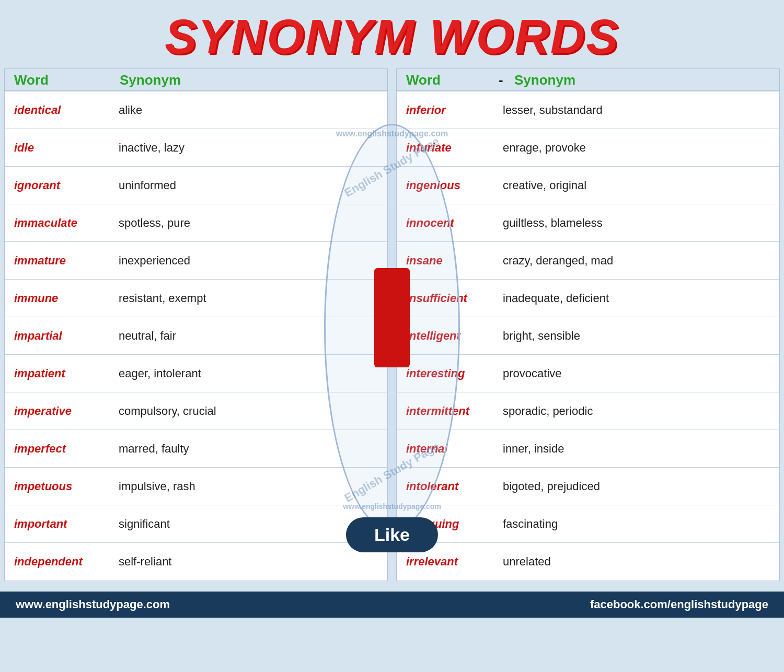 This screenshot has width=784, height=672. What do you see at coordinates (588, 148) in the screenshot?
I see `table-row: infuriate enrage, provoke` at bounding box center [588, 148].